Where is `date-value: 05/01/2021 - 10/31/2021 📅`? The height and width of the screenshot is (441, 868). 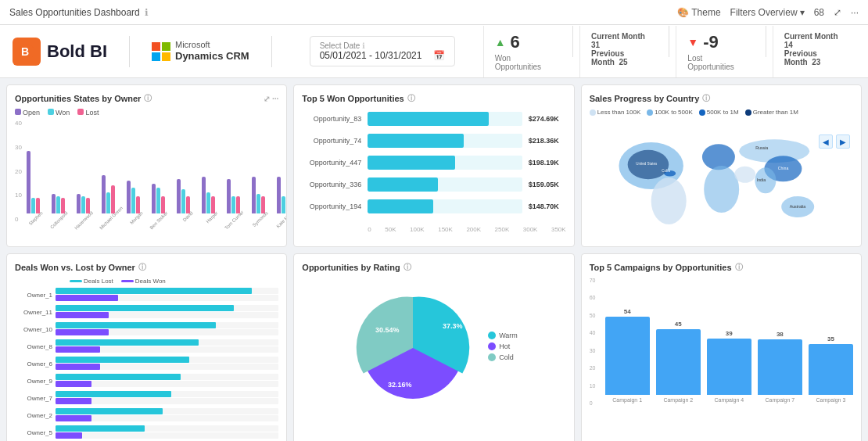
date-value: 05/01/2021 - 10/31/2021 📅 is located at coordinates (382, 56).